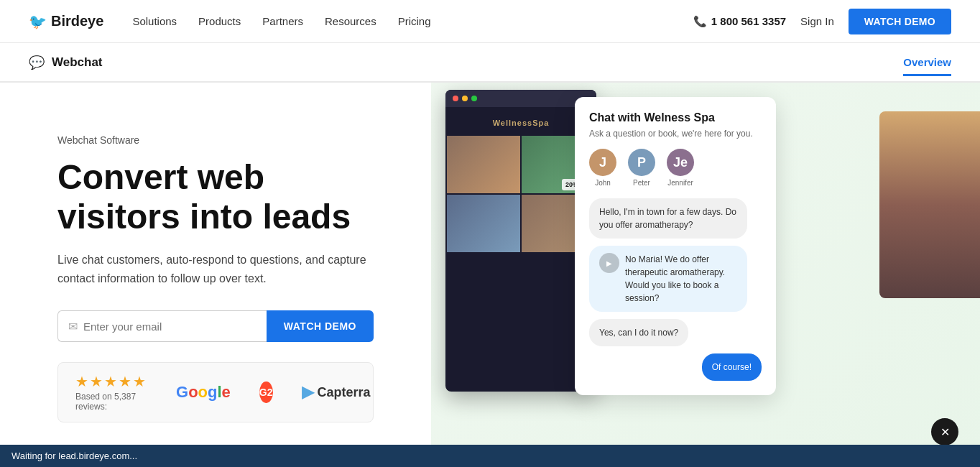  What do you see at coordinates (731, 367) in the screenshot?
I see `message-4: Of course!` at bounding box center [731, 367].